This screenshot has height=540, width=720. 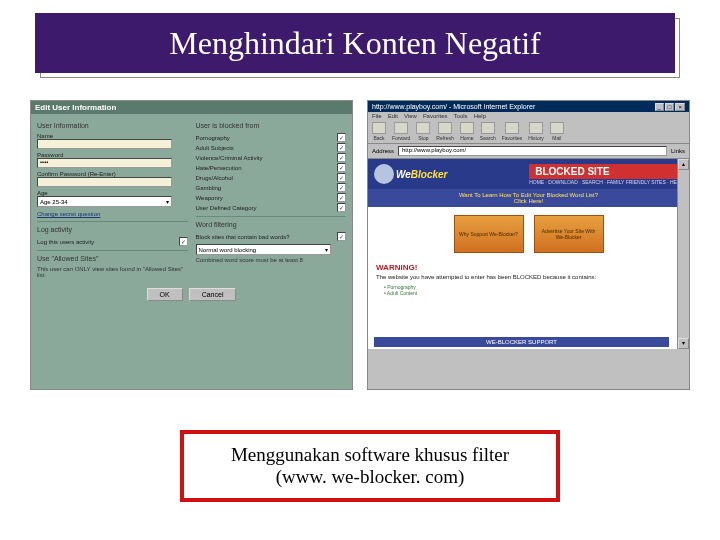 What do you see at coordinates (215, 148) in the screenshot?
I see `cat-label: Adult Subjects` at bounding box center [215, 148].